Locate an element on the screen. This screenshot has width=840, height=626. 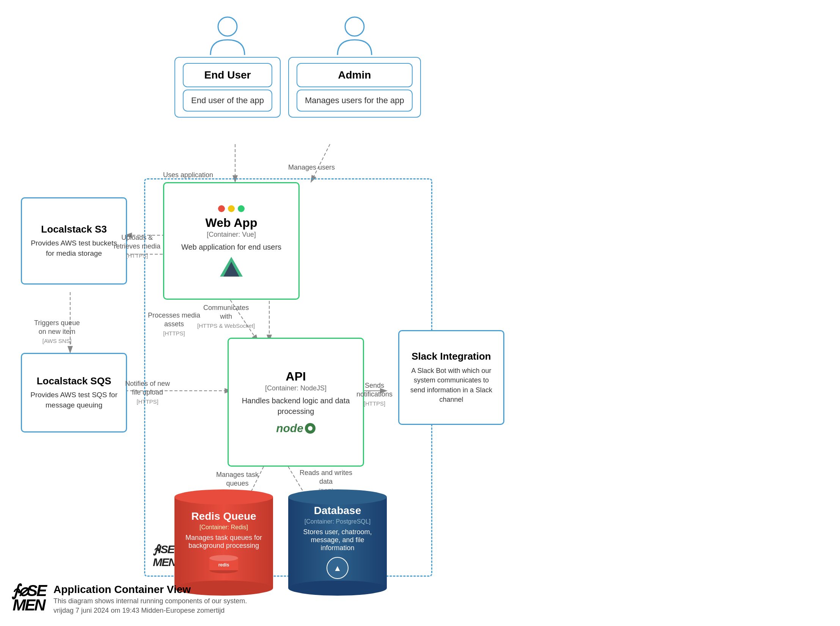
admin-desc: Manages users for the app is located at coordinates (355, 101).